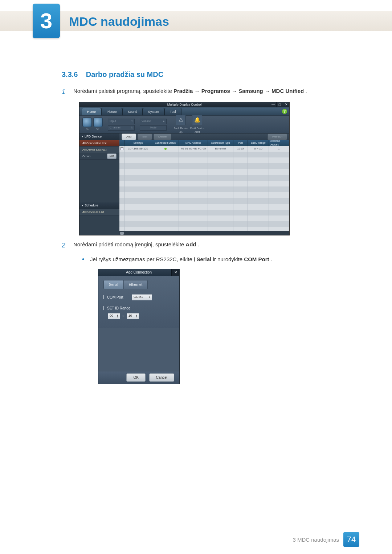 Image resolution: width=392 pixels, height=554 pixels. Describe the element at coordinates (119, 22) in the screenshot. I see `chapter-title: MDC naudojimas` at that location.